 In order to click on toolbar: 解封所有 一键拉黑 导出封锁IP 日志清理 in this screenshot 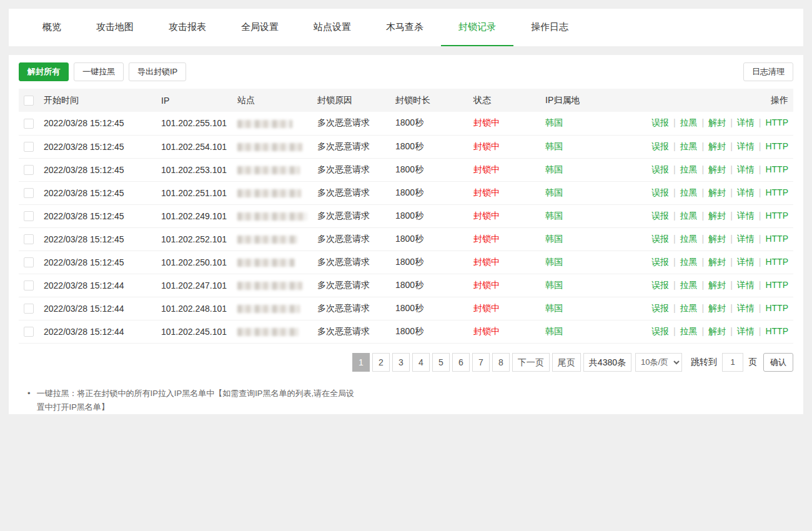, I will do `click(406, 72)`.